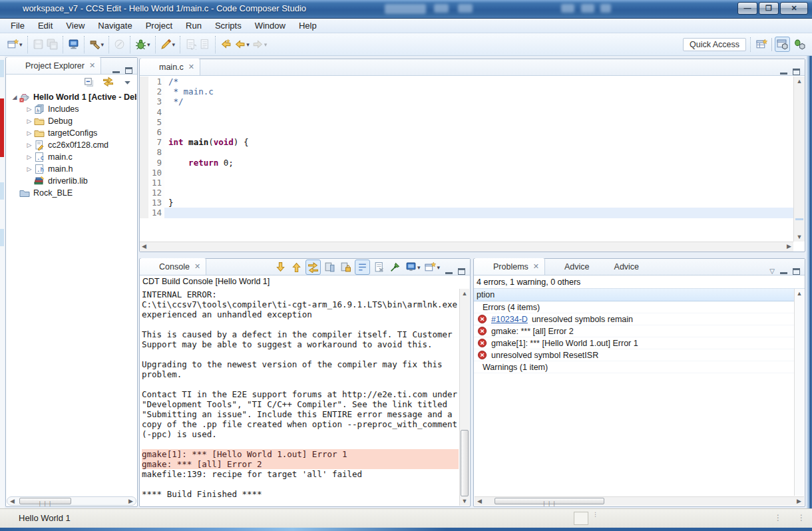  What do you see at coordinates (634, 307) in the screenshot?
I see `problems-group-row: Errors (4 items)` at bounding box center [634, 307].